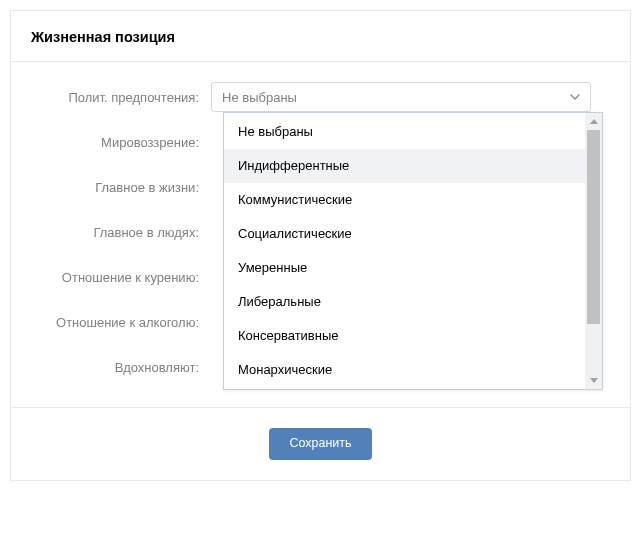 The width and height of the screenshot is (641, 549). I want to click on row-political: Полит. предпочтения: Не выбраны, so click(320, 97).